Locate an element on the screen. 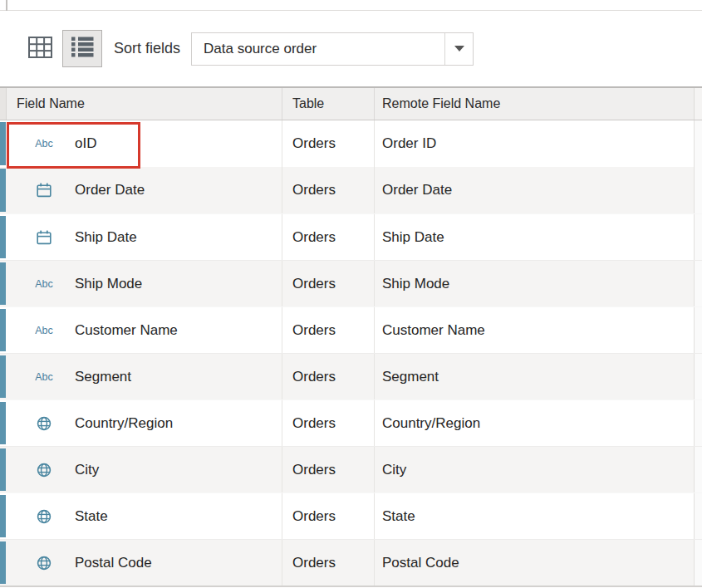  table-bottom-border is located at coordinates (351, 586).